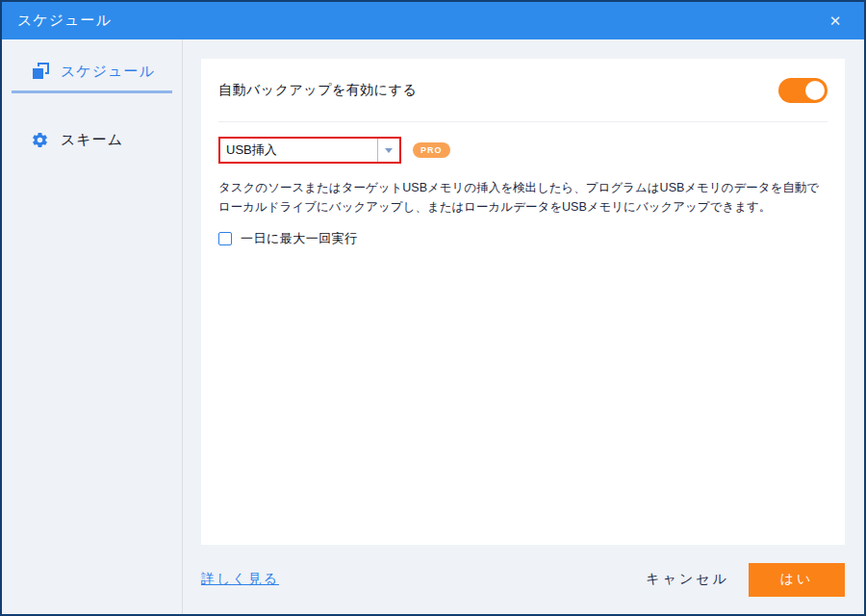 The height and width of the screenshot is (616, 866). I want to click on active-item-underline, so click(92, 92).